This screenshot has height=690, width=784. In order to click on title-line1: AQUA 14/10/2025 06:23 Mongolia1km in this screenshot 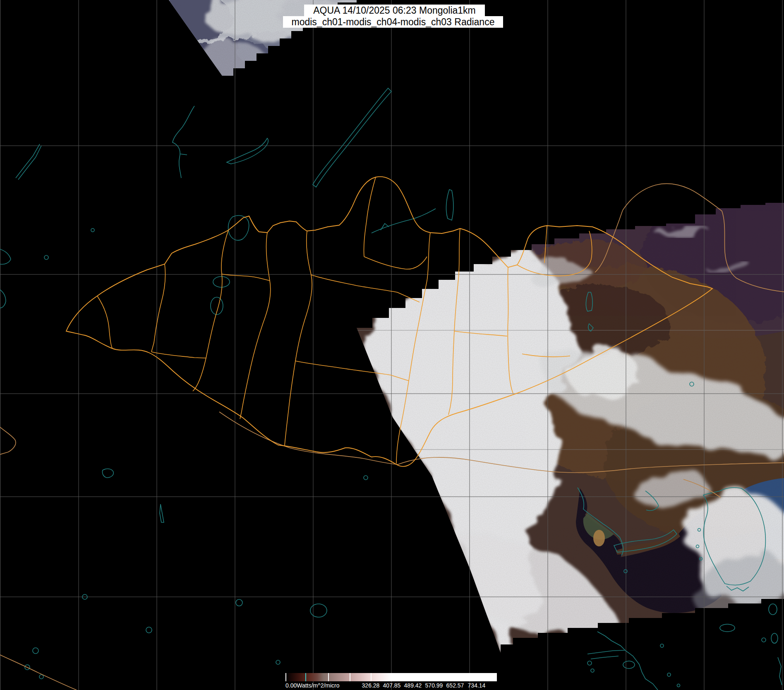, I will do `click(395, 10)`.